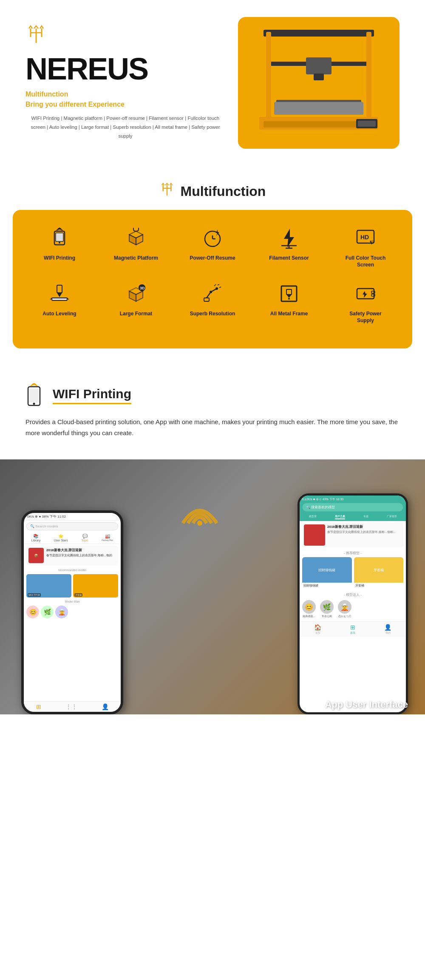 This screenshot has height=980, width=425. What do you see at coordinates (212, 314) in the screenshot?
I see `superb-resolution-label: Superb Resolution` at bounding box center [212, 314].